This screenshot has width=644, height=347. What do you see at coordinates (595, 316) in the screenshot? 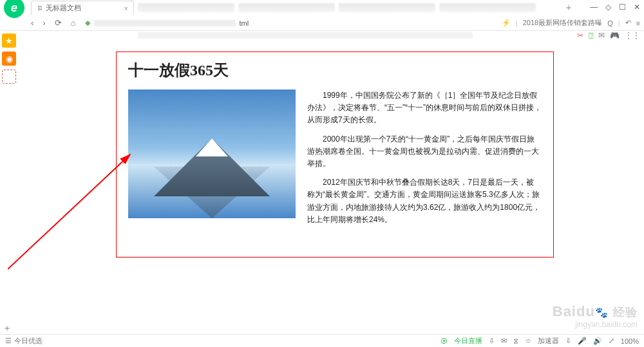
I see `watermark: Baidu🐾 经验 jingyan.baidu.com` at bounding box center [595, 316].